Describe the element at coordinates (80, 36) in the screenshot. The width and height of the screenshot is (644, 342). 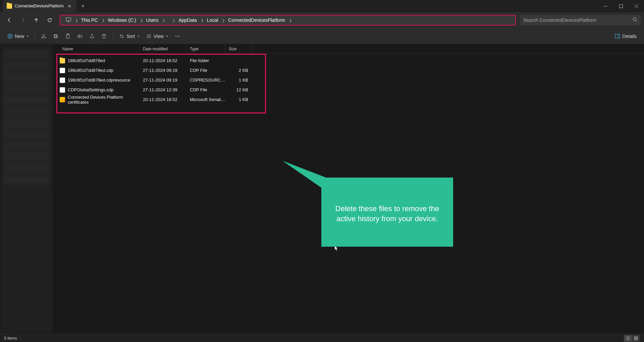
I see `rename-button` at that location.